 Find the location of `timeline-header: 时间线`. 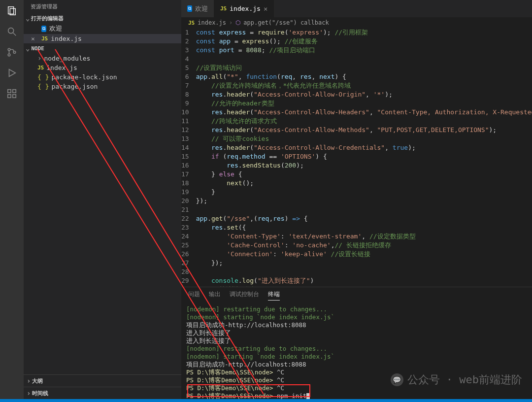

timeline-header: 时间线 is located at coordinates (102, 393).